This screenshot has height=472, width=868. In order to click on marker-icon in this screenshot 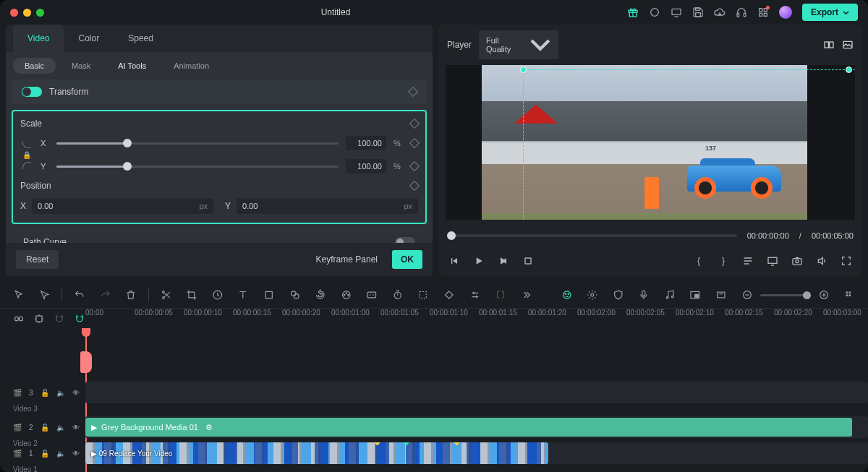, I will do `click(721, 295)`.